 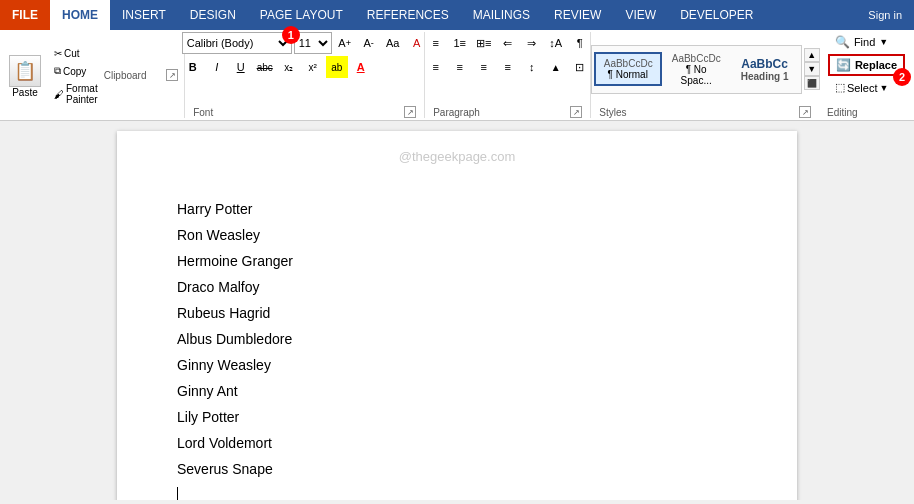 I want to click on bullets-button: ≡, so click(x=436, y=43).